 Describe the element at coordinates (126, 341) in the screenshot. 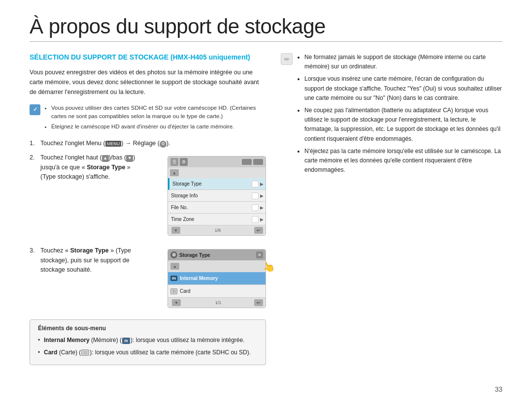

I see `in-icon: IN` at that location.